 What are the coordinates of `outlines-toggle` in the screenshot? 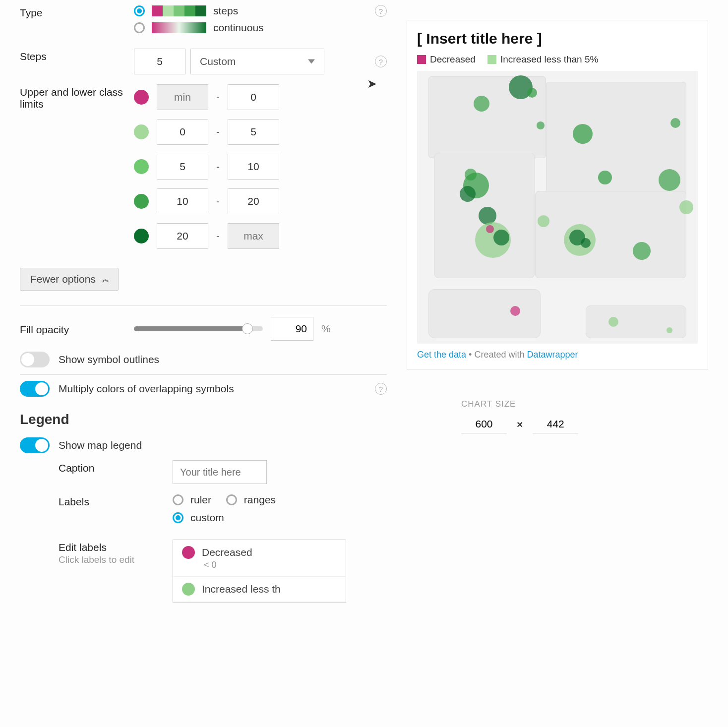 It's located at (35, 360).